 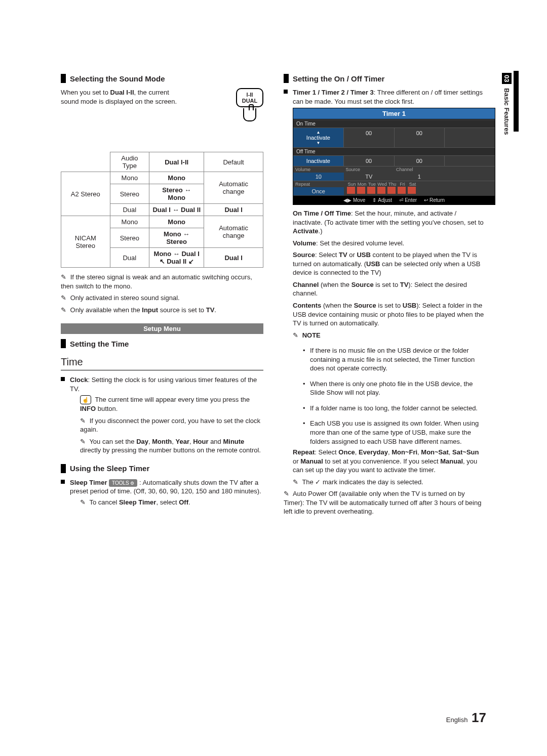 What do you see at coordinates (86, 242) in the screenshot?
I see `row-group-nicam: NICAM Stereo` at bounding box center [86, 242].